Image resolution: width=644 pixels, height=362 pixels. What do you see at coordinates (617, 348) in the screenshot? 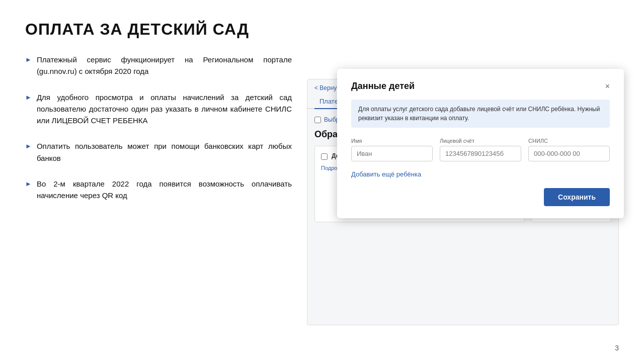
I see `page-number: 3` at bounding box center [617, 348].